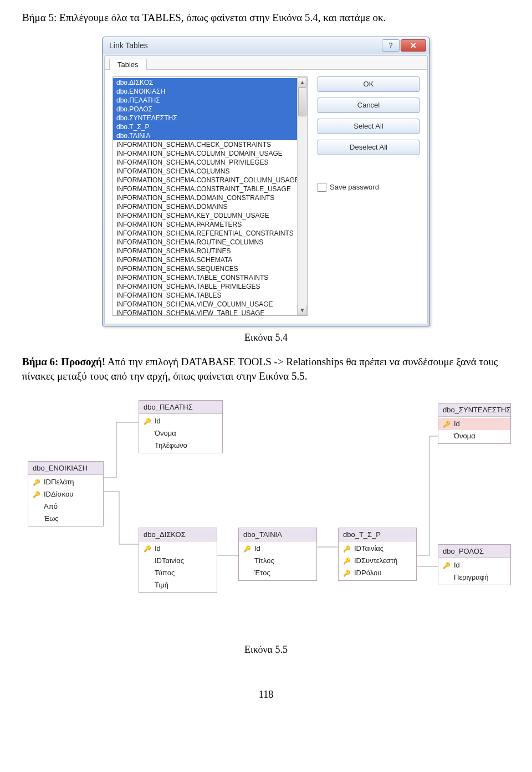  Describe the element at coordinates (205, 180) in the screenshot. I see `list-item: INFORMATION_SCHEMA.CONSTRAINT_COLUMN_USA…` at that location.